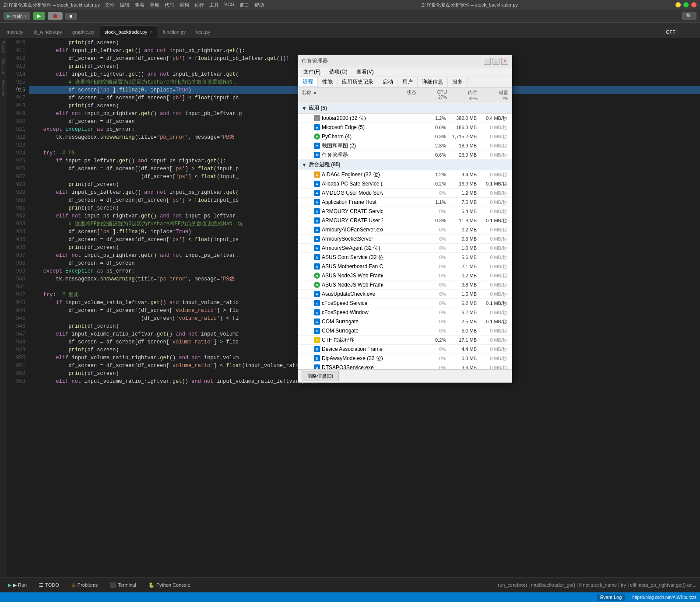  Describe the element at coordinates (405, 220) in the screenshot. I see `list-item: A ARMOURY CRATE User Sessi… 0.3% 11.8 MB…` at that location.